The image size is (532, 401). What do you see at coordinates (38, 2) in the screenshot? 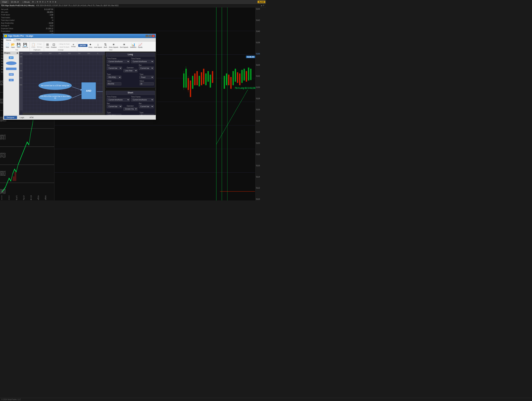
I see `toolbar-icon-3: ⊕` at bounding box center [38, 2].